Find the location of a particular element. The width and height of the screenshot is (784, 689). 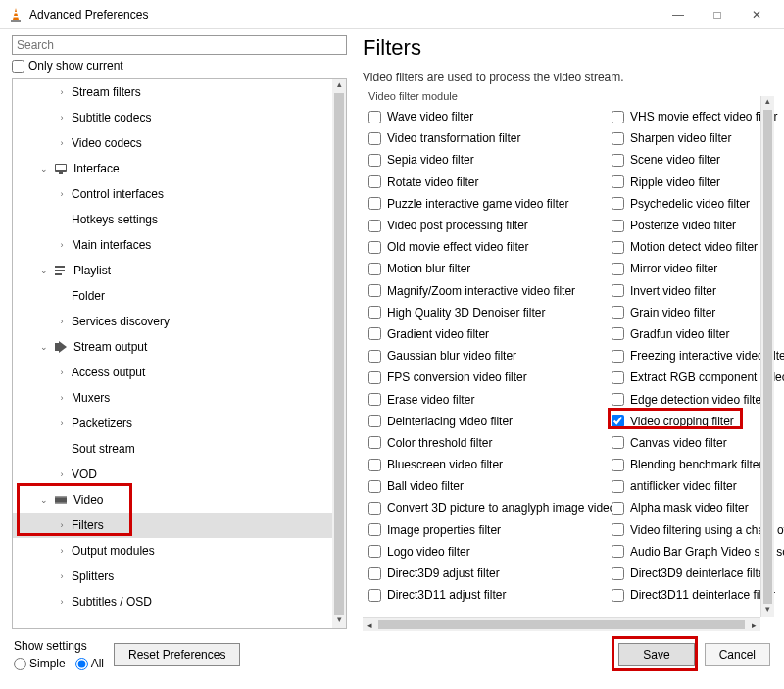

filter-checkbox: Video post processing filter is located at coordinates (490, 225).